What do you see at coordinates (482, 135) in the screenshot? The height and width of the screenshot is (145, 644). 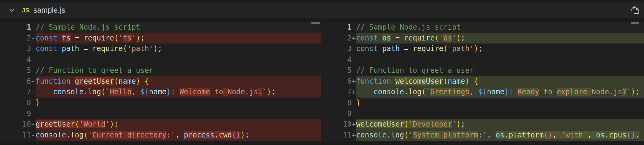 I see `diff-row: 11+console.log('System platform:', os.pl…` at bounding box center [482, 135].